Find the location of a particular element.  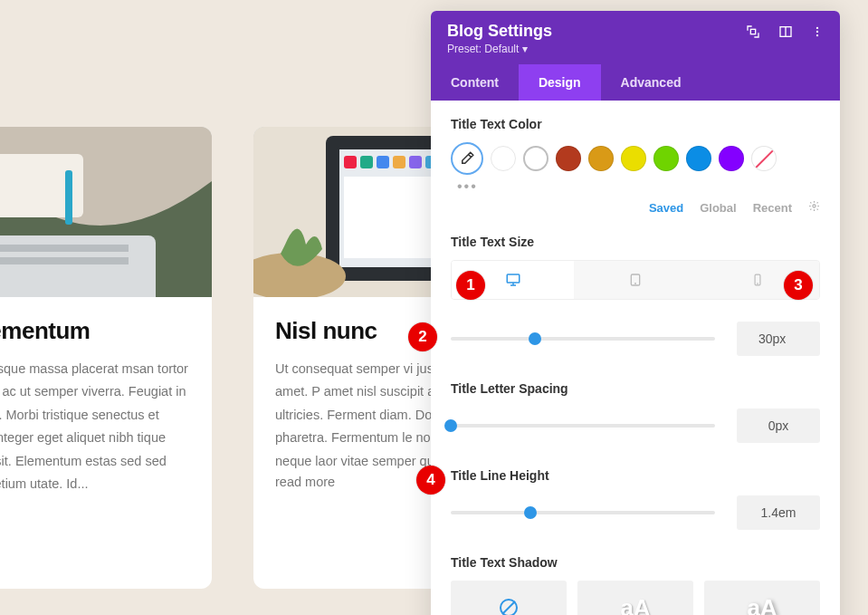

device-tabs is located at coordinates (635, 280).